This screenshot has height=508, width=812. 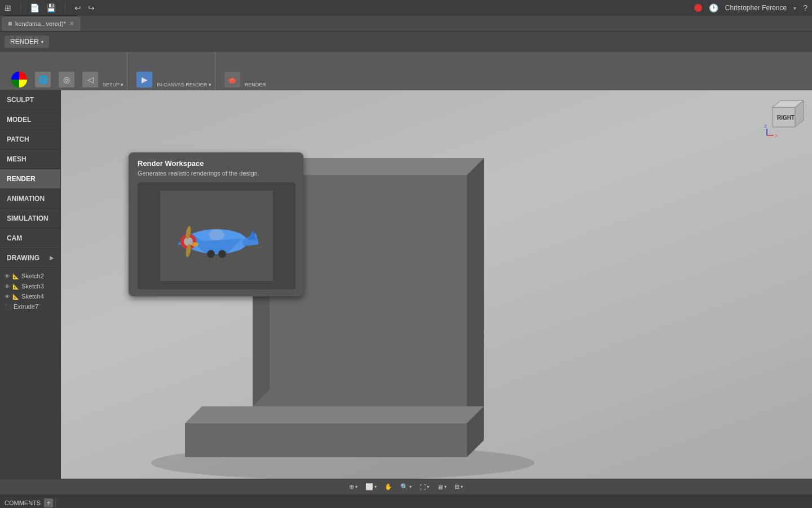 What do you see at coordinates (18, 139) in the screenshot?
I see `patch-label: PATCH` at bounding box center [18, 139].